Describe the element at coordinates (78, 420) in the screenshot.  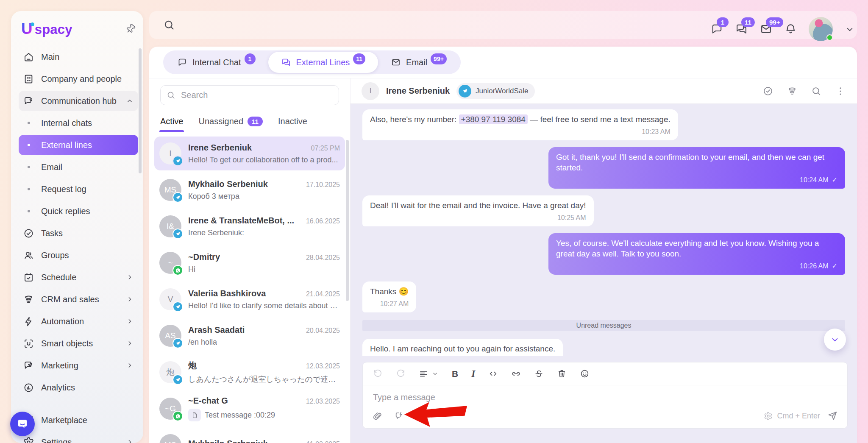
I see `sidebar-item-marketplace: Marketplace` at that location.